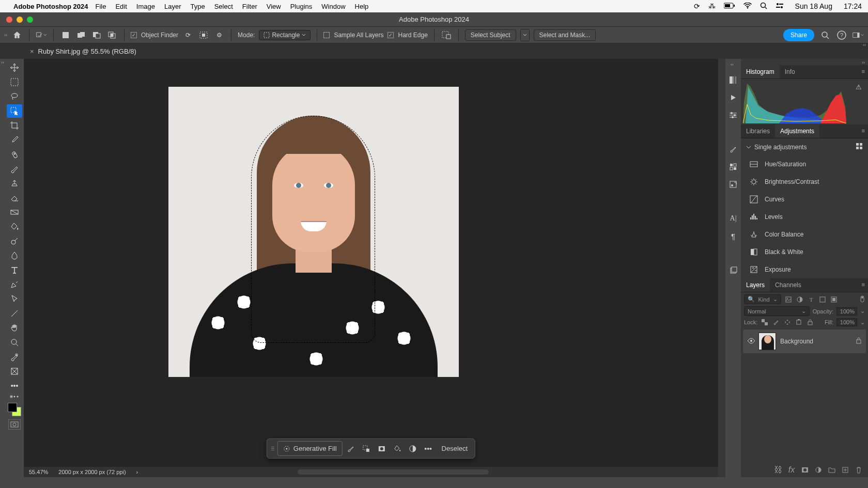  Describe the element at coordinates (273, 449) in the screenshot. I see `ctx-drag-handle` at that location.